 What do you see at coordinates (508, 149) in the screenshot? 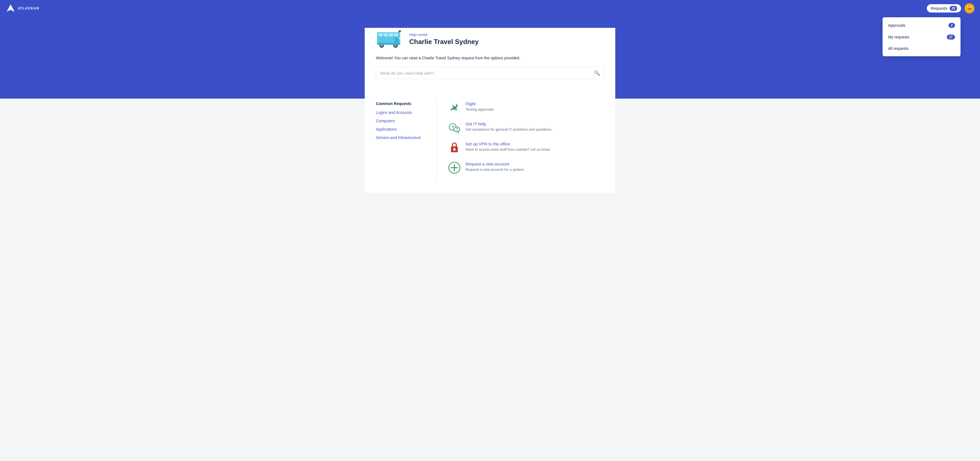
I see `vpn-desc: Want to access work stuff from outside? …` at bounding box center [508, 149].